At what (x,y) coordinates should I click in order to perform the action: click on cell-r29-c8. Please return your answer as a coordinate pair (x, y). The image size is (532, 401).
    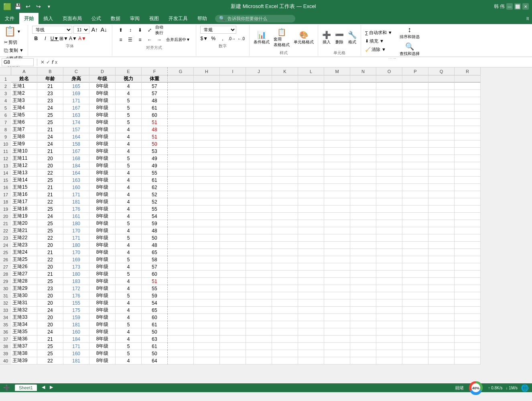
    Looking at the image, I should click on (233, 281).